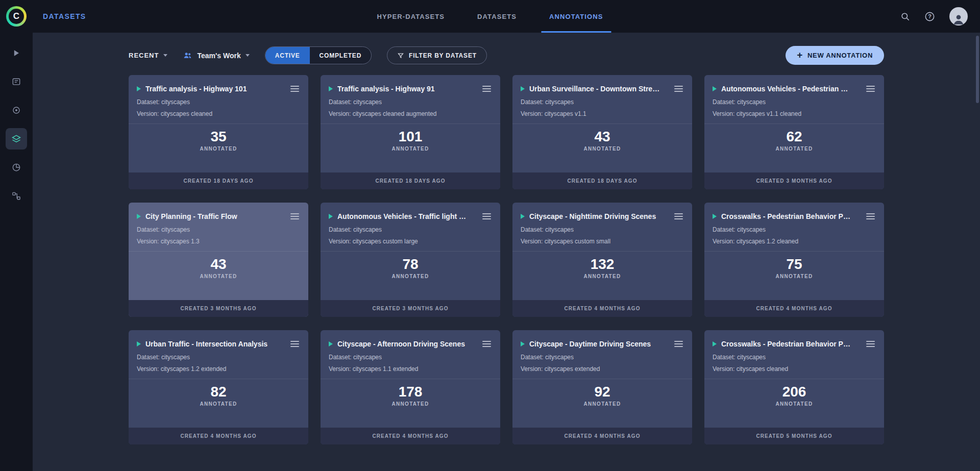 The image size is (980, 471). I want to click on card-version: Version: cityscapes 1.1 extended, so click(410, 369).